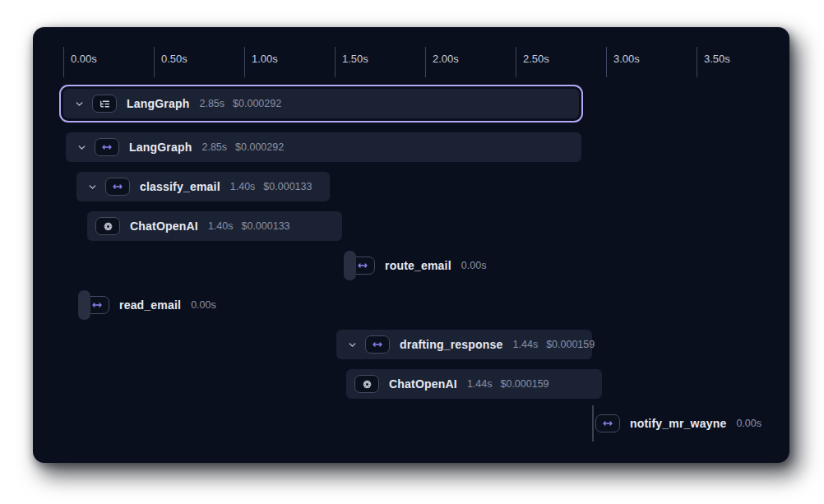 Image resolution: width=824 pixels, height=504 pixels. Describe the element at coordinates (677, 423) in the screenshot. I see `span-row-notify_mr_wayne: notify_mr_wayne0.00s` at that location.